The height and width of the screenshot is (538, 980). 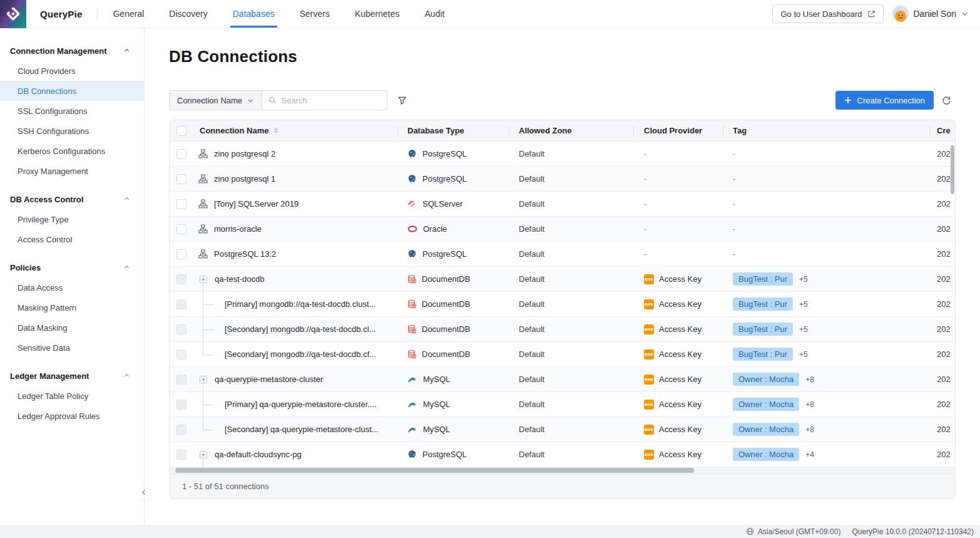 What do you see at coordinates (258, 455) in the screenshot?
I see `connection-name: qa-default-cloudsync-pg` at bounding box center [258, 455].